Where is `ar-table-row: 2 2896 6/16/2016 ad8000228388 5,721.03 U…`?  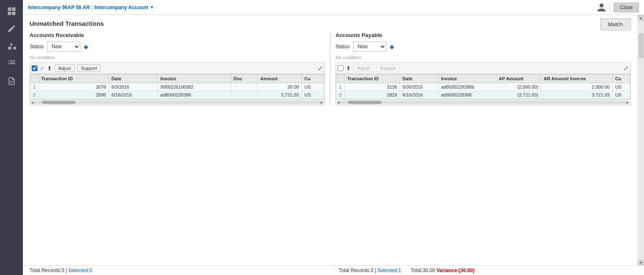 ar-table-row: 2 2896 6/16/2016 ad8000228388 5,721.03 U… is located at coordinates (177, 95).